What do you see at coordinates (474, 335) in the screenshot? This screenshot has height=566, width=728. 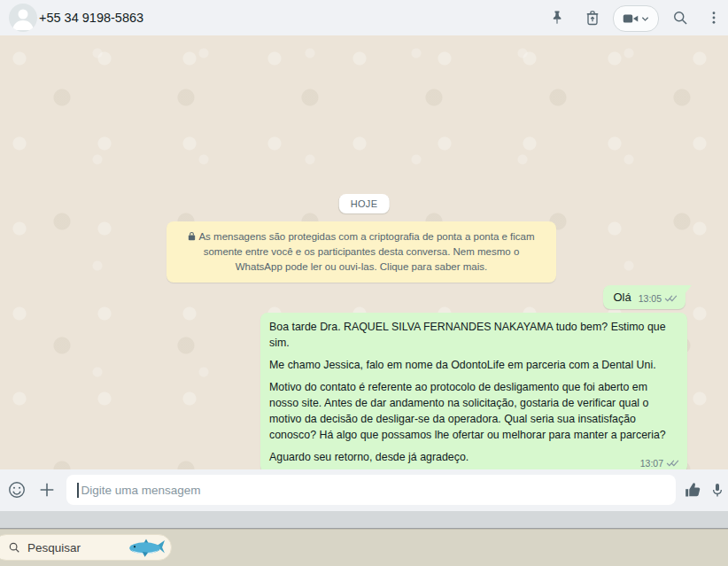 I see `message-paragraph: Boa tarde Dra. RAQUEL SILVA FERNANDES NA…` at bounding box center [474, 335].